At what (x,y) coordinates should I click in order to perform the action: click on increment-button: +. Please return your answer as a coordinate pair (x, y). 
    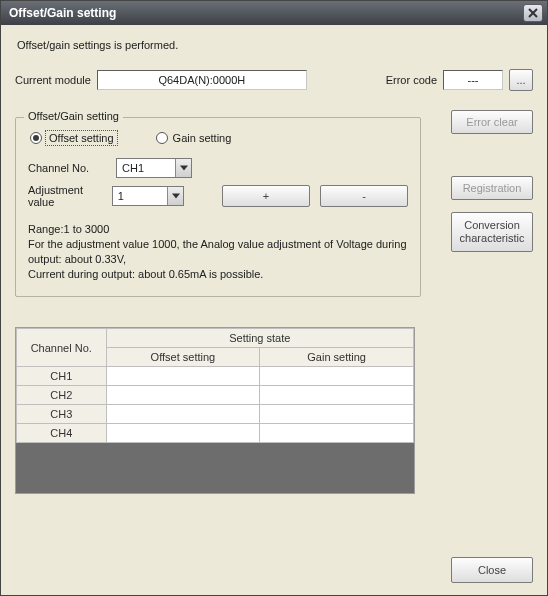
    Looking at the image, I should click on (266, 196).